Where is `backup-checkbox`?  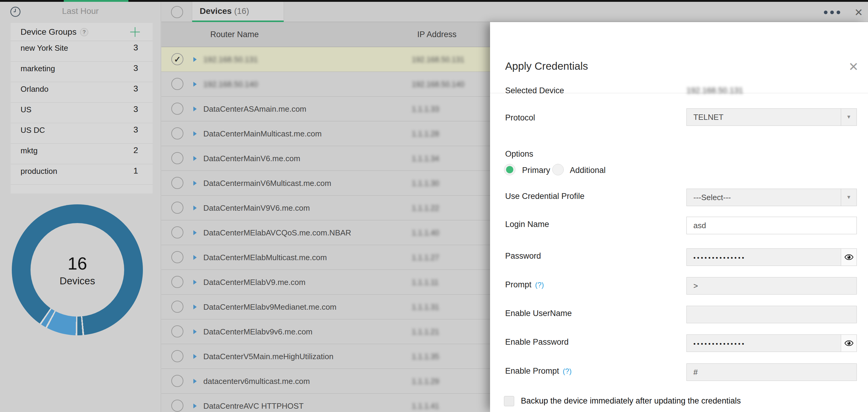 backup-checkbox is located at coordinates (509, 401).